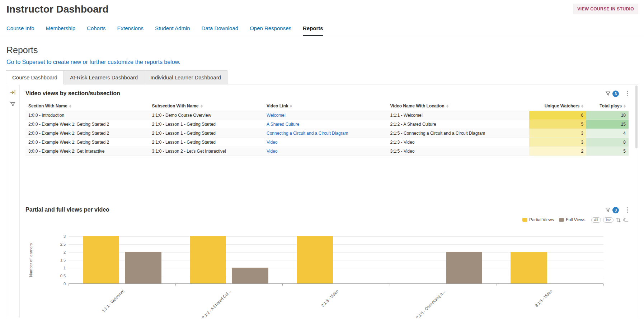  I want to click on cell-unique-watchers: 6, so click(558, 116).